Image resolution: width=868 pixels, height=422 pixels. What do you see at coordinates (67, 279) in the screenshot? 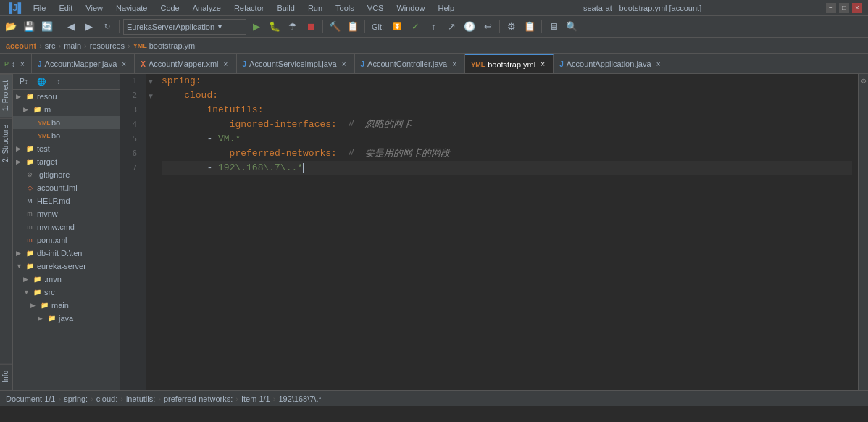
I see `tree-item-dotmvn: ▶ 📁 .mvn` at bounding box center [67, 279].